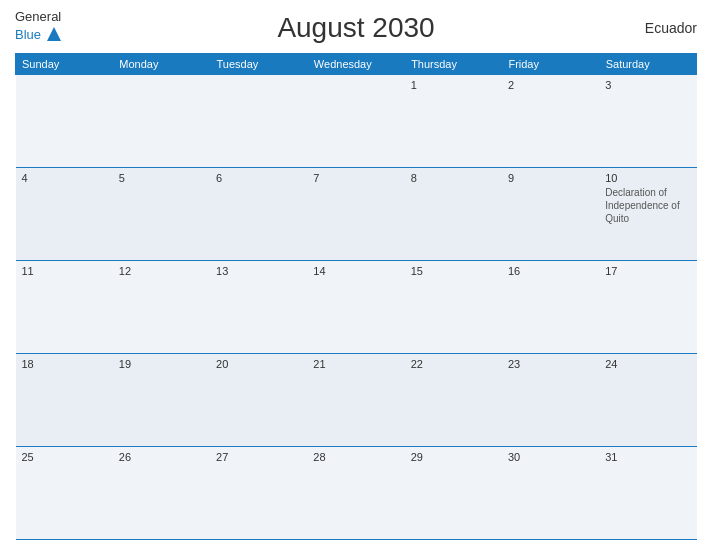 The width and height of the screenshot is (712, 550). What do you see at coordinates (162, 494) in the screenshot?
I see `calendar-cell-w4d1: 26` at bounding box center [162, 494].